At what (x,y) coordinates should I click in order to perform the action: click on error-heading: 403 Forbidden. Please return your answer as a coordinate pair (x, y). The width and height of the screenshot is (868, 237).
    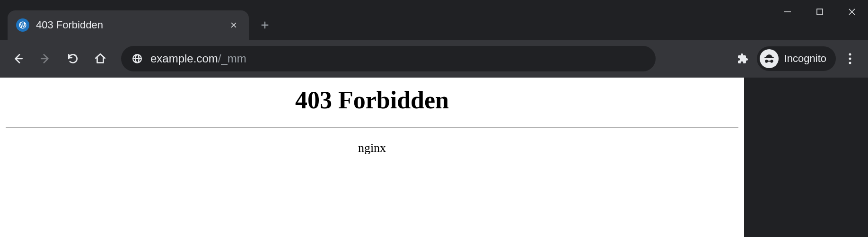
    Looking at the image, I should click on (372, 100).